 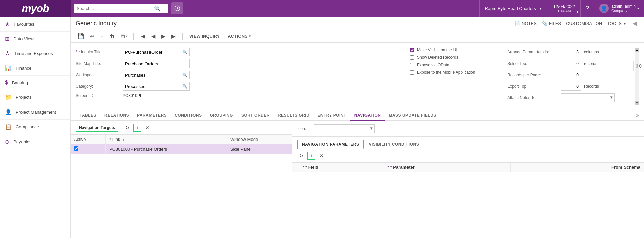 What do you see at coordinates (552, 24) in the screenshot?
I see `files-button: 📎 FILES` at bounding box center [552, 24].